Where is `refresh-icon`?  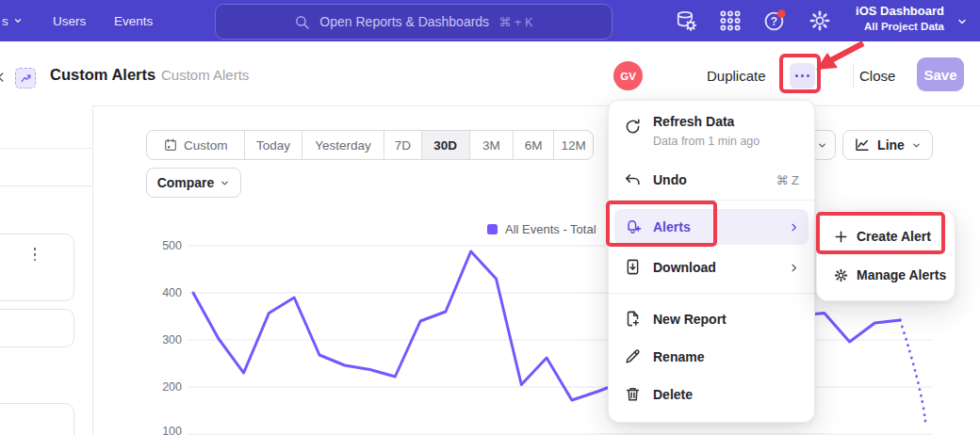 refresh-icon is located at coordinates (633, 126).